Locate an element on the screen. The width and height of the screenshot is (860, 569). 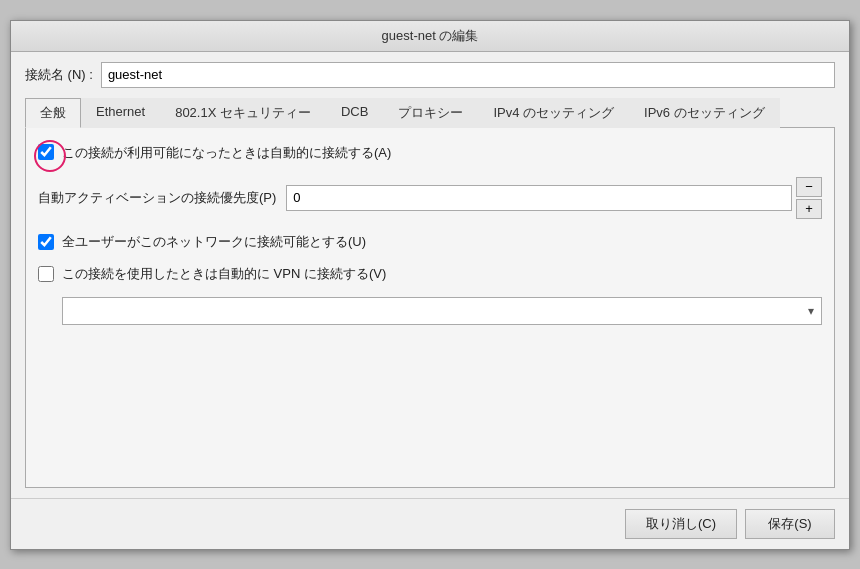
tab-ethernet: Ethernet is located at coordinates (120, 113).